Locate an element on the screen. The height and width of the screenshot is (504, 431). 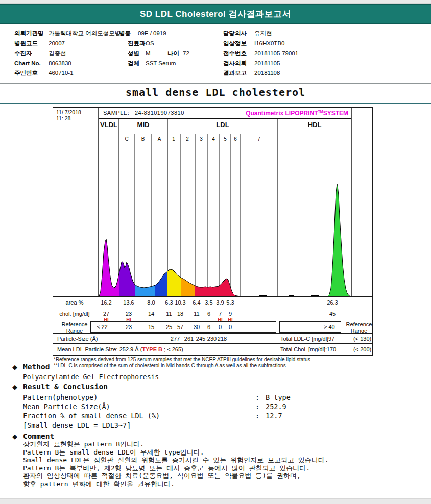
result-value: 12.7 is located at coordinates (274, 416).